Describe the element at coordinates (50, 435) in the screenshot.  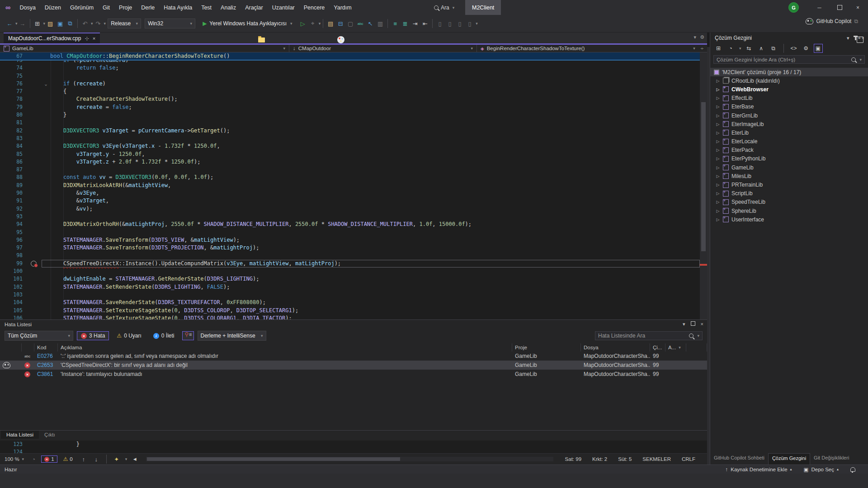
I see `panel-tab-çıktı: Çıktı` at that location.